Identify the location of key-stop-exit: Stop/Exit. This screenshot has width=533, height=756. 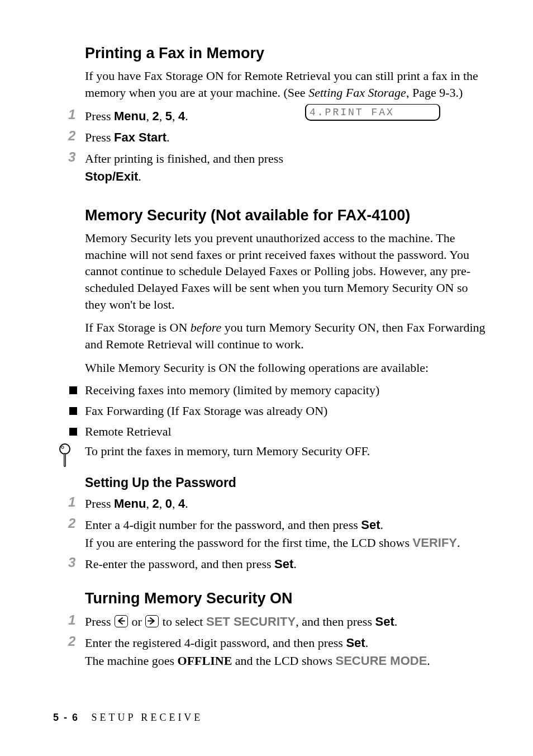
(112, 177).